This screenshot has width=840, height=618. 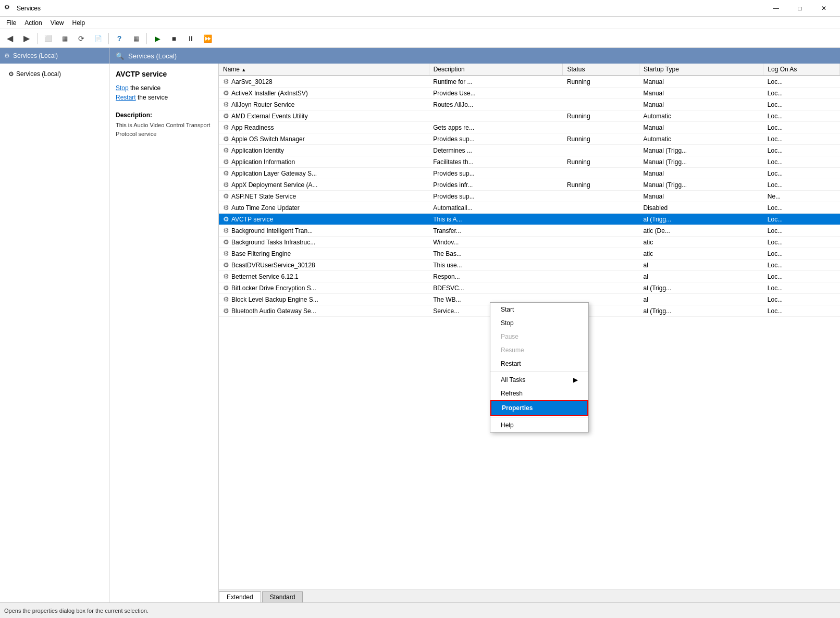 I want to click on sidebar-item-services-local: ⚙ Services (Local), so click(x=54, y=74).